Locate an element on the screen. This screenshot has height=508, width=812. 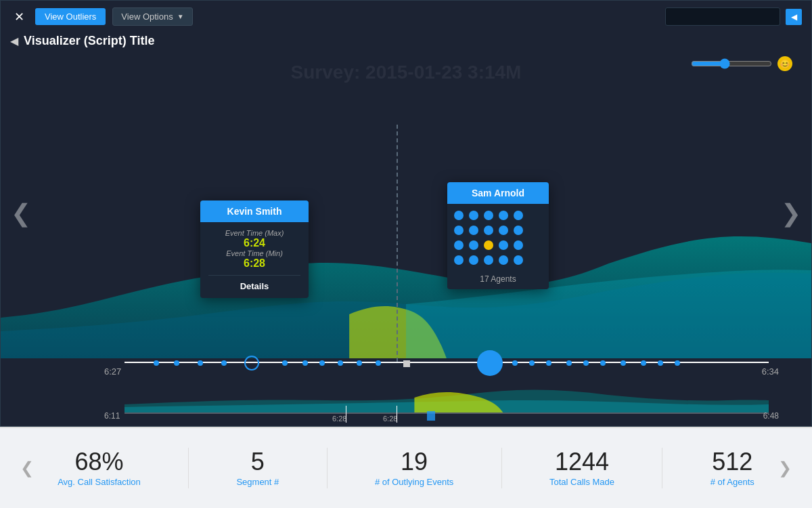
stat-outlying-events: 19 # of Outlying Events is located at coordinates (414, 469).